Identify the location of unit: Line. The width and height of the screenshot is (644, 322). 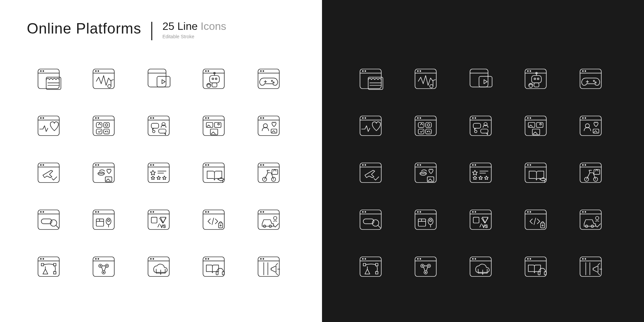
(188, 26).